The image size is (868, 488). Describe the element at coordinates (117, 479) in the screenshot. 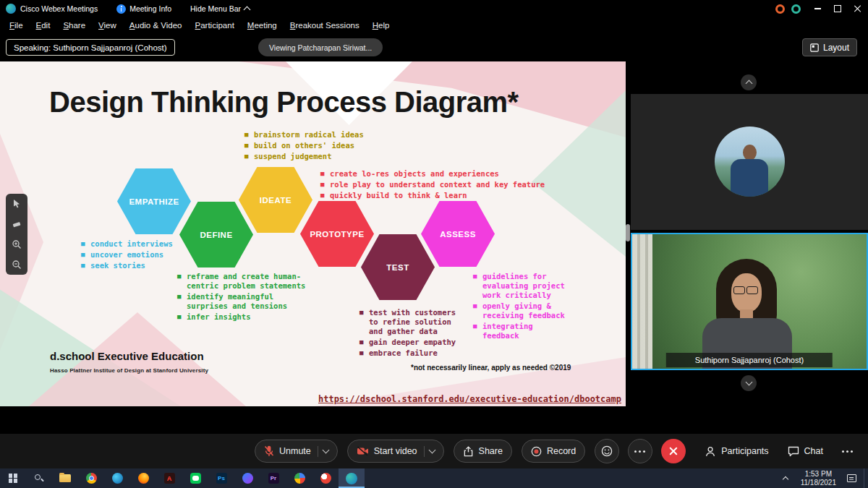

I see `taskbar-edge` at that location.